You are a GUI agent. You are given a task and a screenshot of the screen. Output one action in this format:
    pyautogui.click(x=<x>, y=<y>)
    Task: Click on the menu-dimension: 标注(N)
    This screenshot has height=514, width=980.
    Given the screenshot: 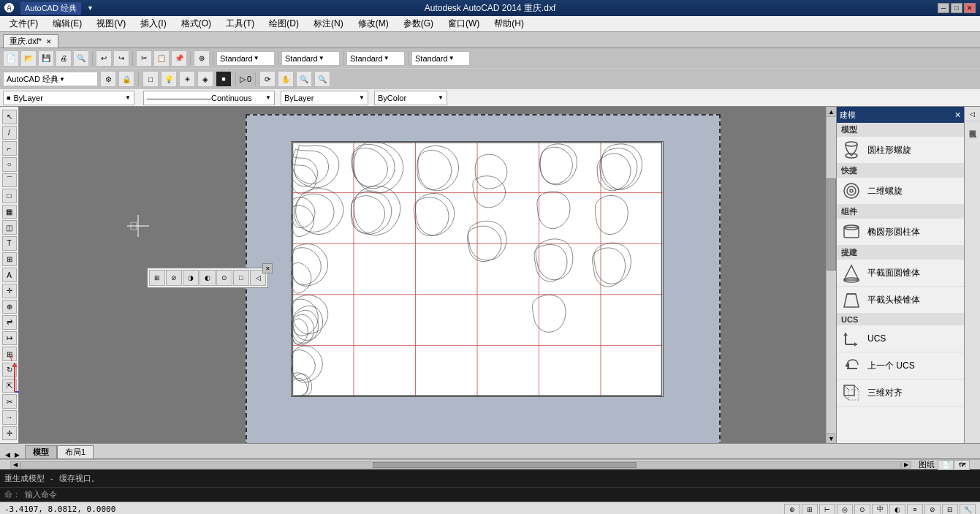 What is the action you would take?
    pyautogui.click(x=329, y=23)
    